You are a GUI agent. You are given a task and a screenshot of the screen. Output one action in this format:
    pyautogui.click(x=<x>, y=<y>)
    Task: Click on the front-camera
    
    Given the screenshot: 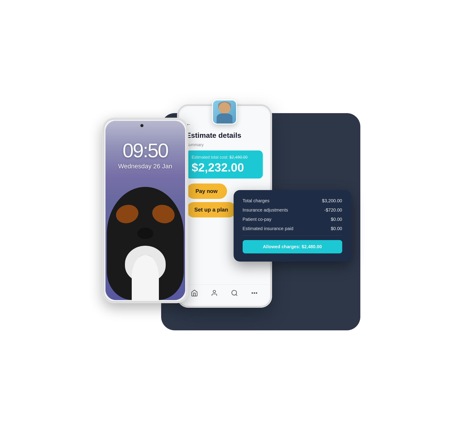 What is the action you would take?
    pyautogui.click(x=142, y=125)
    